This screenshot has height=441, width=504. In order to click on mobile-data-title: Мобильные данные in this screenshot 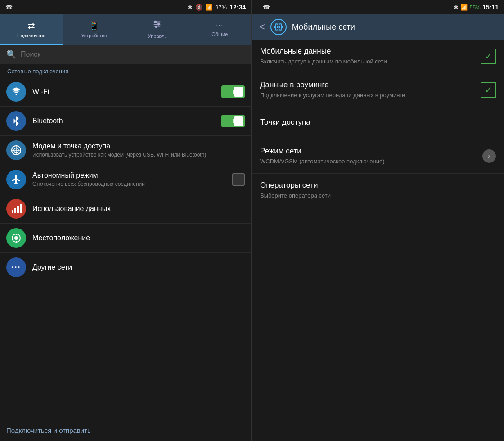, I will do `click(370, 51)`.